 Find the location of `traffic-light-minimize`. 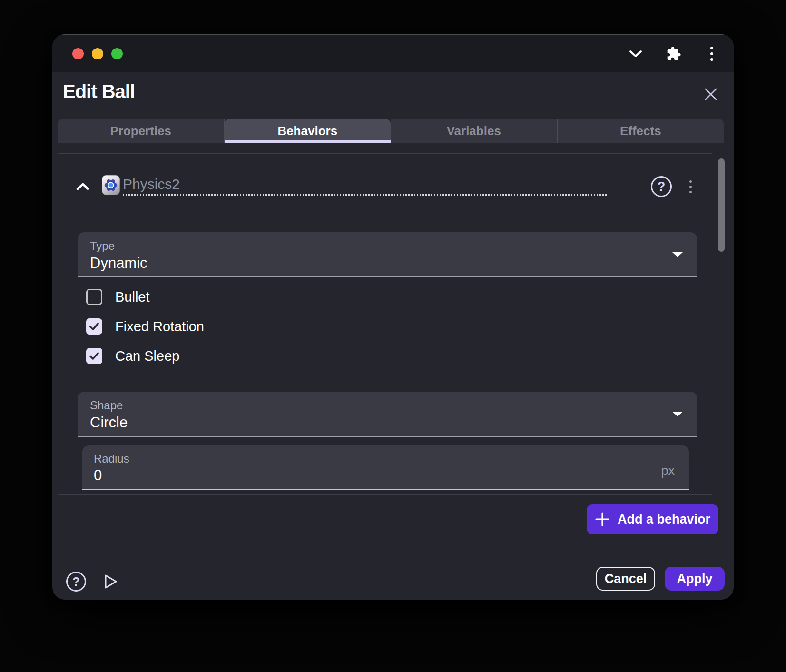

traffic-light-minimize is located at coordinates (98, 54).